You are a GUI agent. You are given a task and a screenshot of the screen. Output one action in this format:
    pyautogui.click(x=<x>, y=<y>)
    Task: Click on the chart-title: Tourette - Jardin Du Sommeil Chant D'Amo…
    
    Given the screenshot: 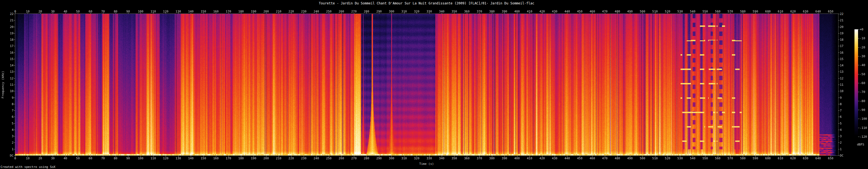 What is the action you would take?
    pyautogui.click(x=427, y=3)
    